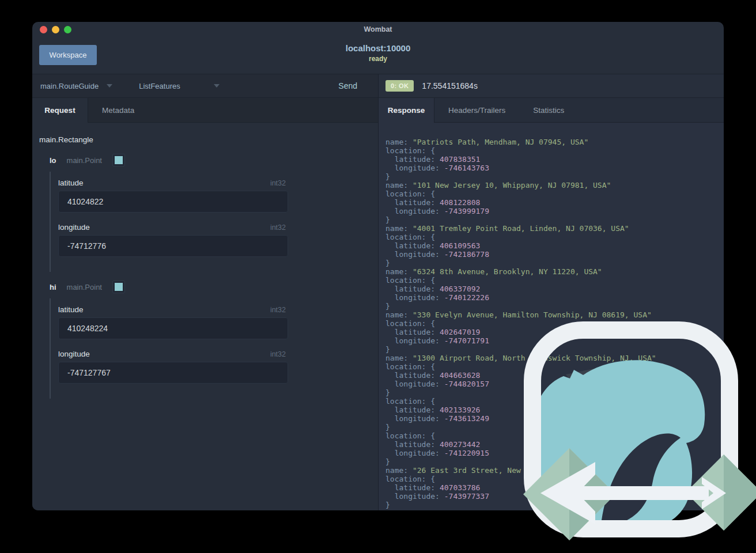  I want to click on response-line: name: "101 New Jersey 10, Whippany, NJ 0…, so click(554, 185).